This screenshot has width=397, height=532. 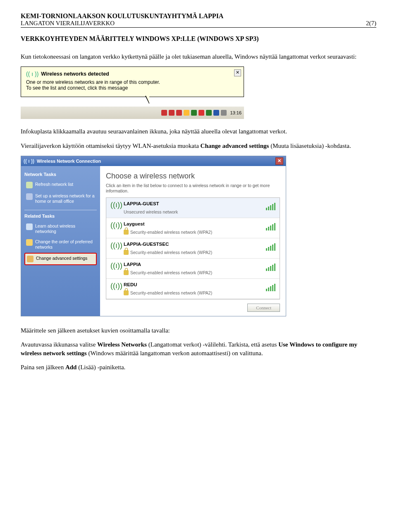 I want to click on connect-button: Connect, so click(x=264, y=308).